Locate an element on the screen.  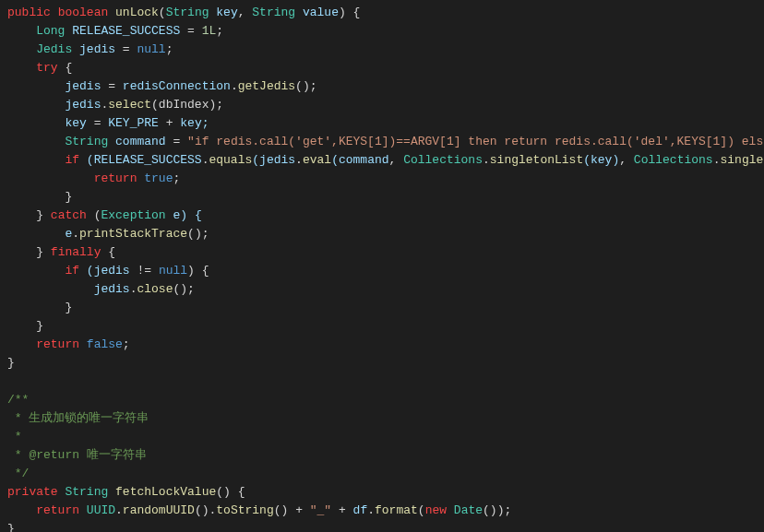
code-line: return false; is located at coordinates (386, 345).